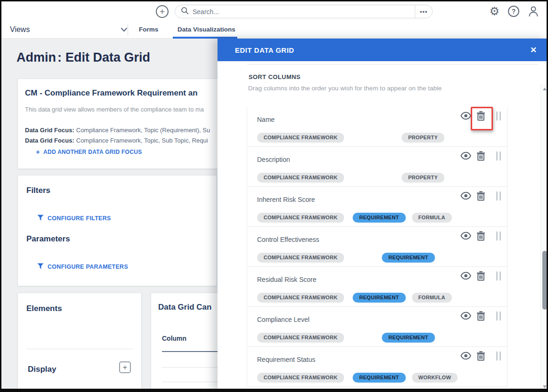  What do you see at coordinates (533, 50) in the screenshot?
I see `close-icon: ✕` at bounding box center [533, 50].